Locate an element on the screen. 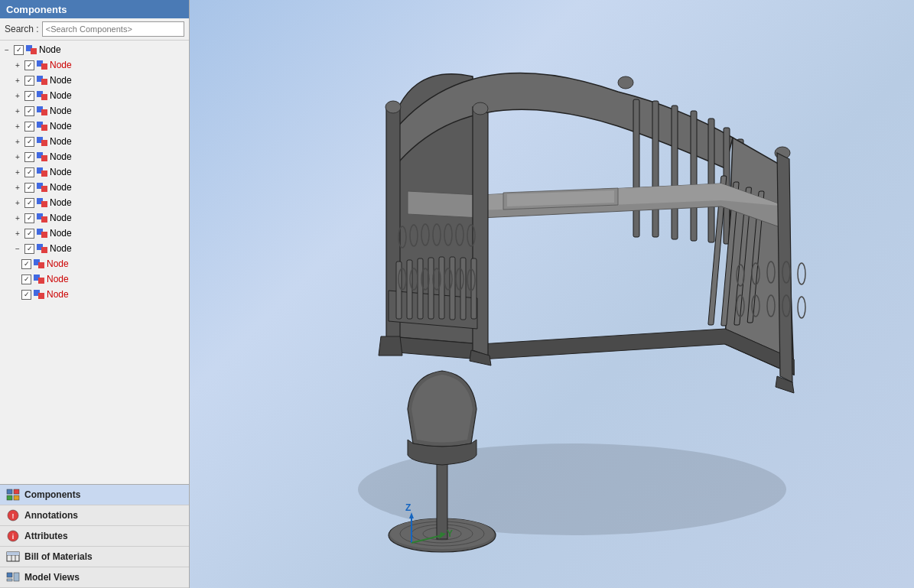 This screenshot has width=914, height=588. panel-header: Components is located at coordinates (95, 9).